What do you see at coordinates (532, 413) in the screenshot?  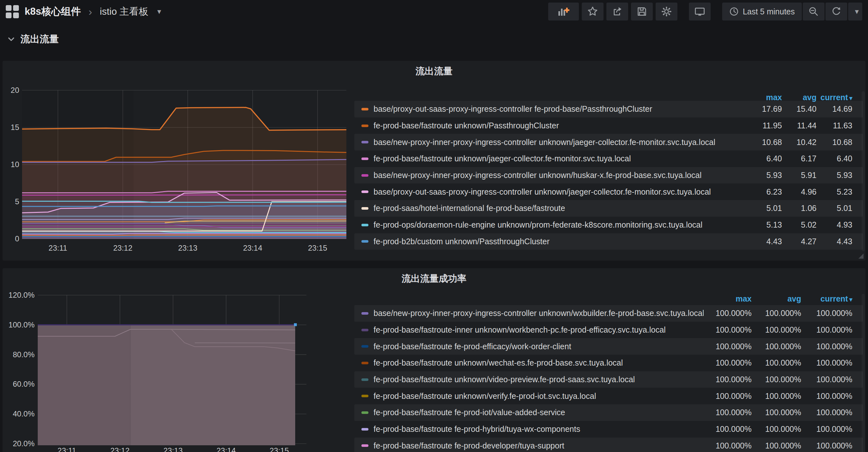 I see `legend-series-name: fe-prod-base/fastroute fe-prod-iot/value…` at bounding box center [532, 413].